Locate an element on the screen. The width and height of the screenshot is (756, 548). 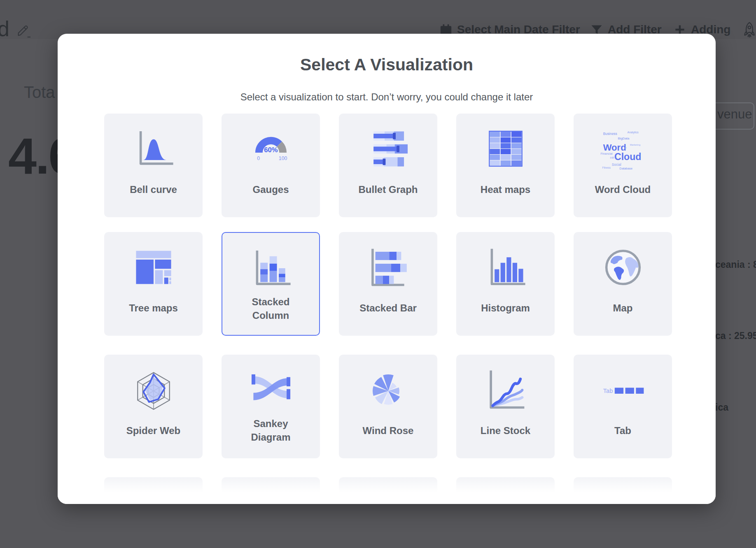
word: Social is located at coordinates (616, 165).